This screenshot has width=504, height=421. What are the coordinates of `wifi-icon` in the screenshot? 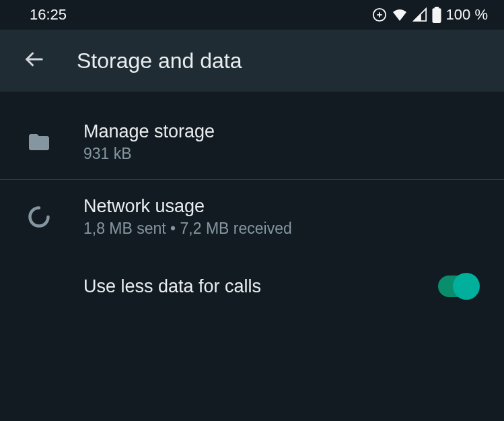 It's located at (400, 15).